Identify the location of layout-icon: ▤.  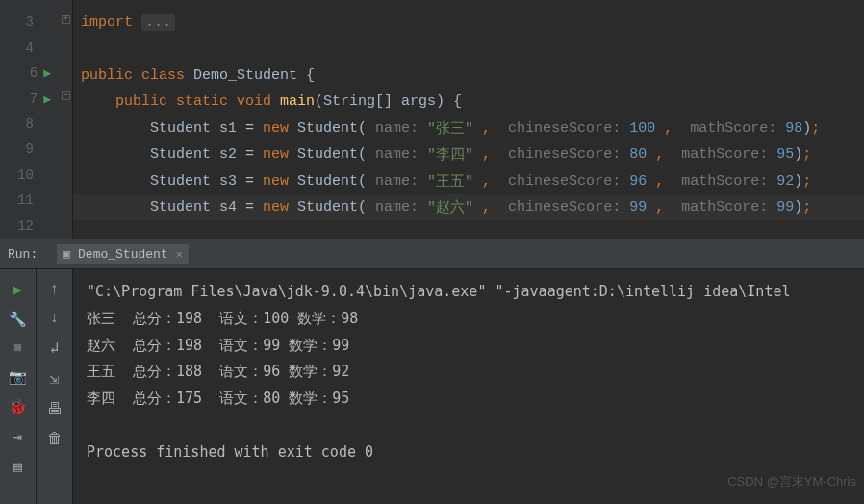
(17, 467).